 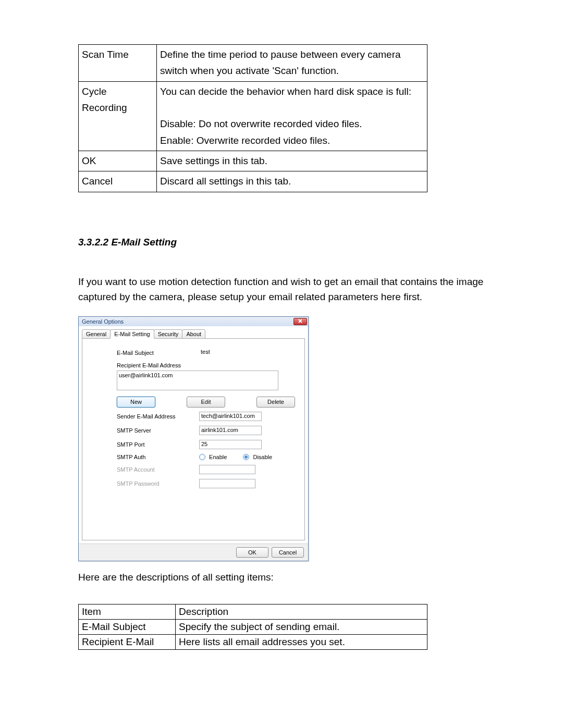 What do you see at coordinates (206, 402) in the screenshot?
I see `edit-button: Edit` at bounding box center [206, 402].